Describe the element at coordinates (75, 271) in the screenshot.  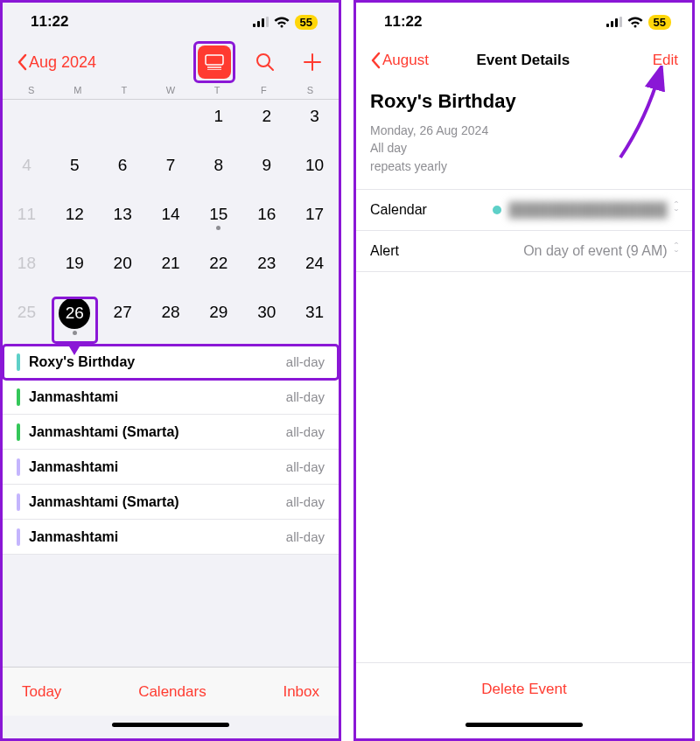
I see `calendar-day-cell: 19` at that location.